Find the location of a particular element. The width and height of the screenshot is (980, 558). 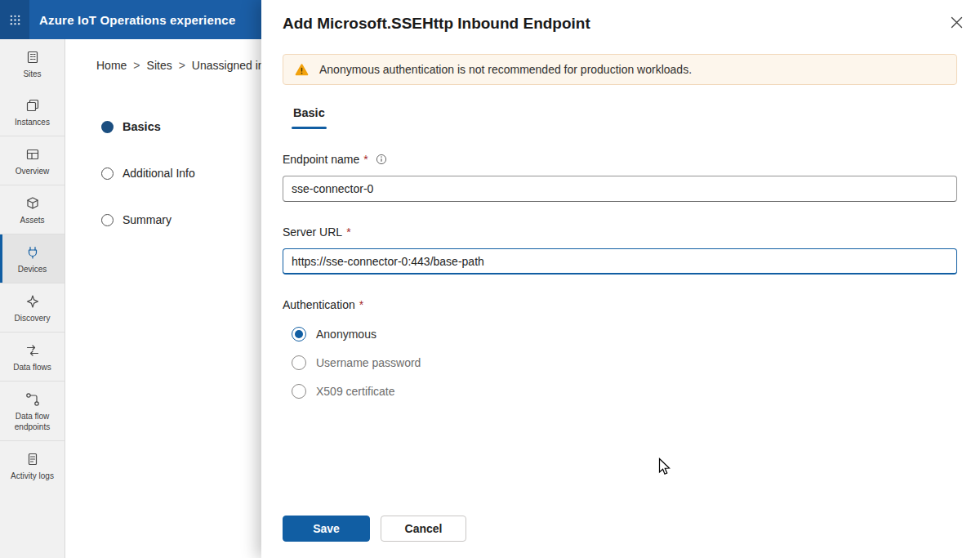

save-button: Save is located at coordinates (327, 529).